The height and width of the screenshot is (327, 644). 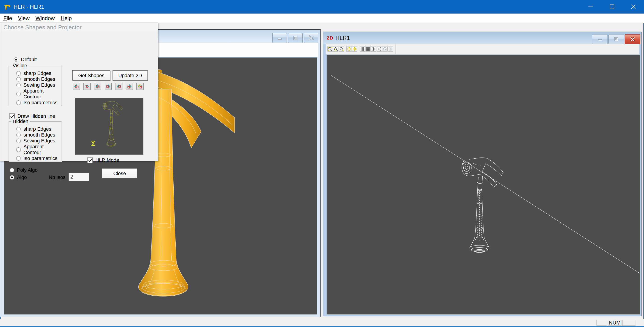 What do you see at coordinates (57, 177) in the screenshot?
I see `nb-isos-label: Nb Isos` at bounding box center [57, 177].